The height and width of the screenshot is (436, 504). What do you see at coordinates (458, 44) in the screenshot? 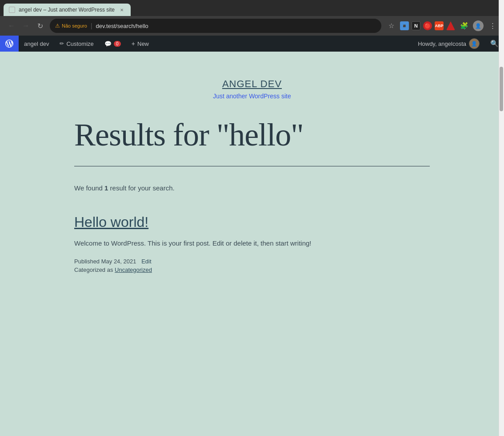
I see `admin-bar-right: Howdy, angelcosta 👤 🔍` at bounding box center [458, 44].